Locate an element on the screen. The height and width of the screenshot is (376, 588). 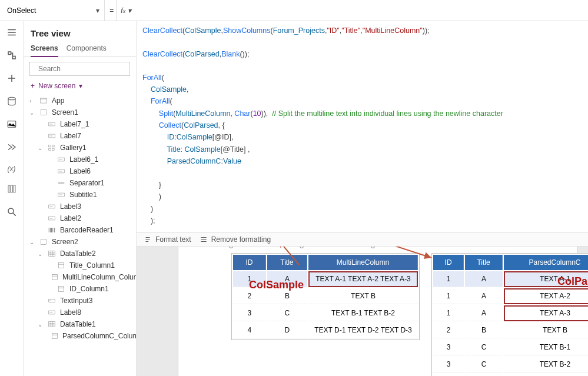
format-text-label: Format text is located at coordinates (173, 239).